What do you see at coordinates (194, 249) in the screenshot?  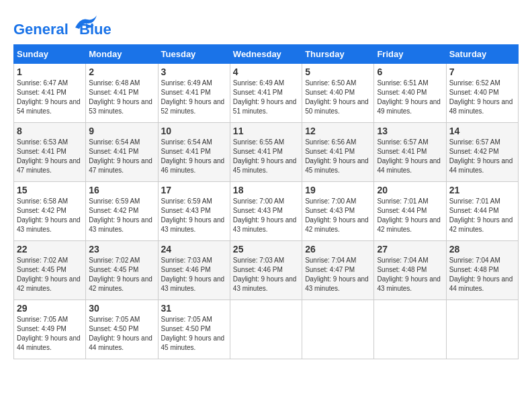 I see `day-number: 24` at bounding box center [194, 249].